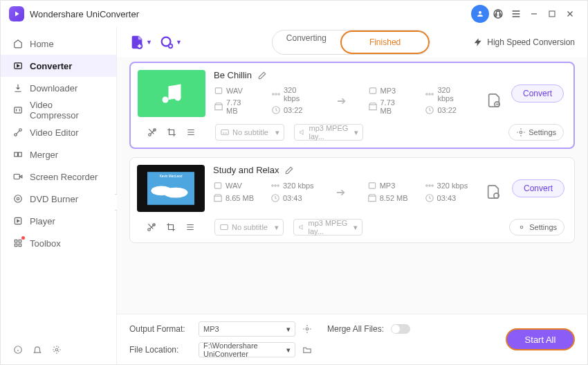  I want to click on thumbnail: Kevin MacLeod, so click(171, 188).